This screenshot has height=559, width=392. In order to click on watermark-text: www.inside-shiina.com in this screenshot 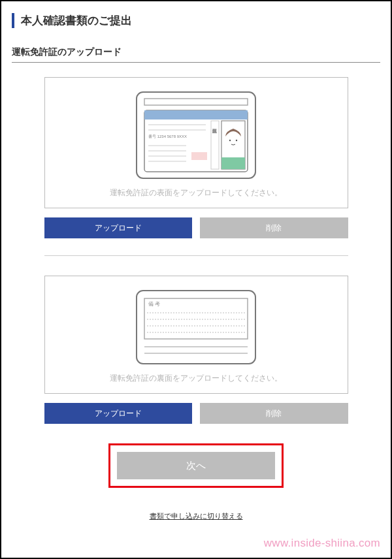, I will do `click(322, 543)`.